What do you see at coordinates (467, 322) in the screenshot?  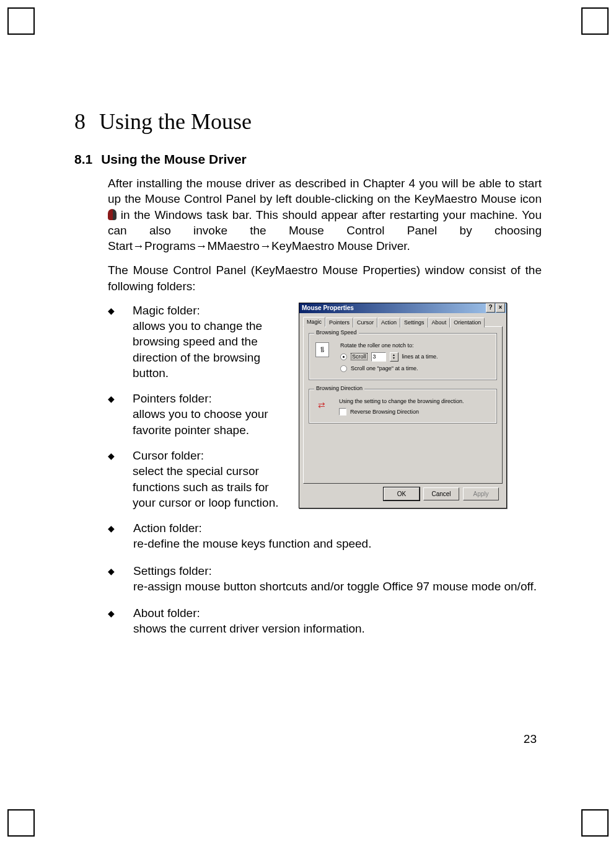 I see `tab-orientation: Orientation` at bounding box center [467, 322].